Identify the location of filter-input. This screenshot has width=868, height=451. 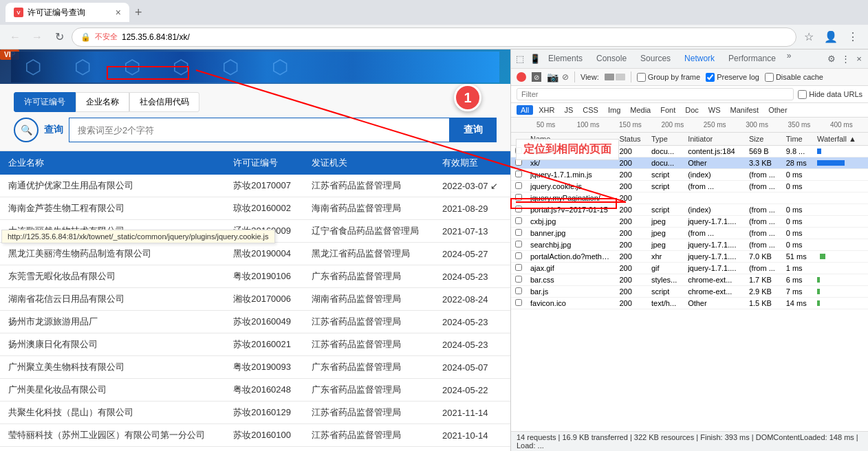
(655, 94).